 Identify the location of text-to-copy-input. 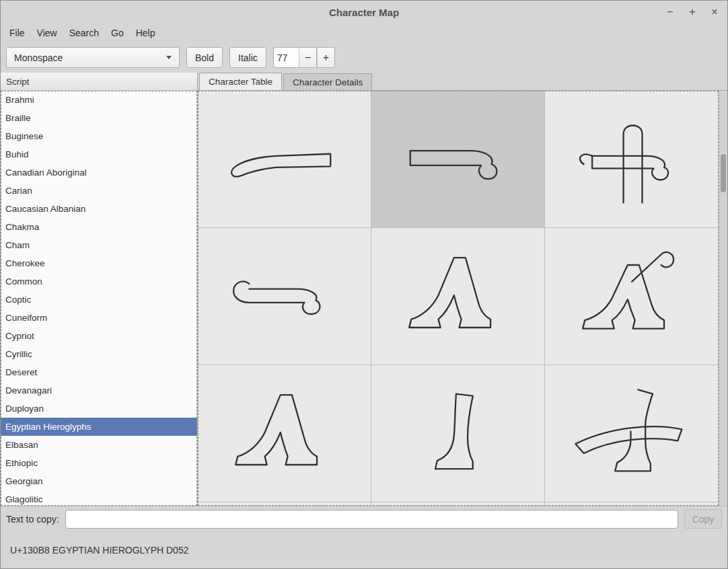
(371, 519).